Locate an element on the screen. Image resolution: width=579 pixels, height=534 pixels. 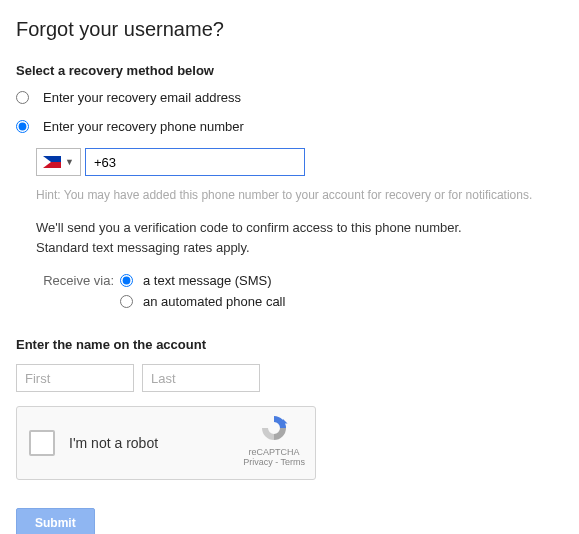
first-name-input is located at coordinates (75, 378).